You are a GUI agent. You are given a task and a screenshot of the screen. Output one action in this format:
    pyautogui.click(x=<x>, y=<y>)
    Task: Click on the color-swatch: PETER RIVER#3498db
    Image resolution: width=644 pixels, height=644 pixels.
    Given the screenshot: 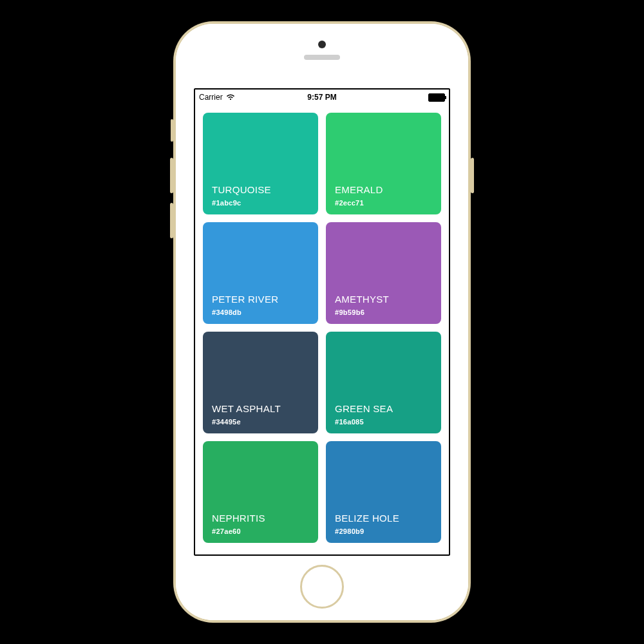 What is the action you would take?
    pyautogui.click(x=260, y=273)
    